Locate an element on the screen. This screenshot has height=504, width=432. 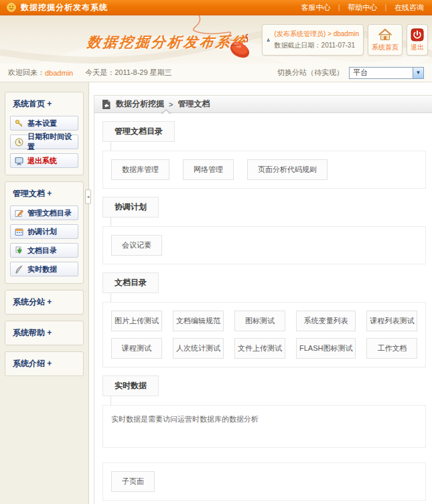
sidebar-item-doc-catalog: 文档目录 is located at coordinates (44, 250).